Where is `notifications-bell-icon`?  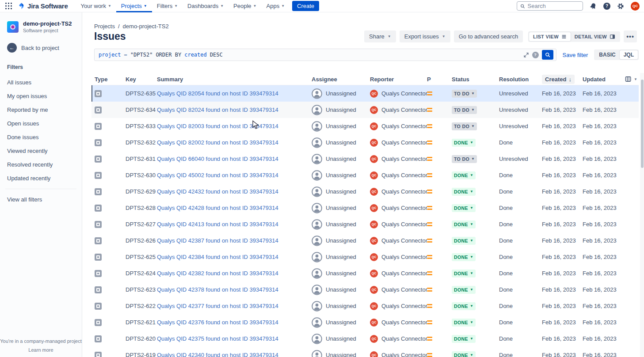
notifications-bell-icon is located at coordinates (593, 6).